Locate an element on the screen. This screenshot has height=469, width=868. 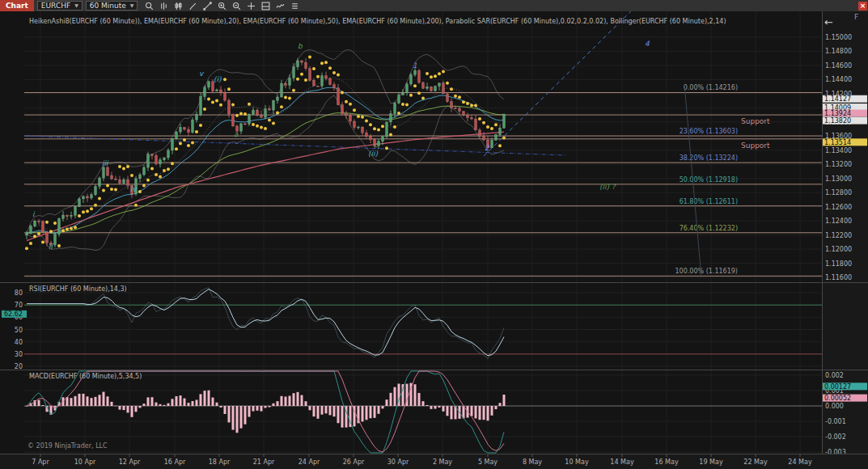
trend-line-icon is located at coordinates (207, 6).